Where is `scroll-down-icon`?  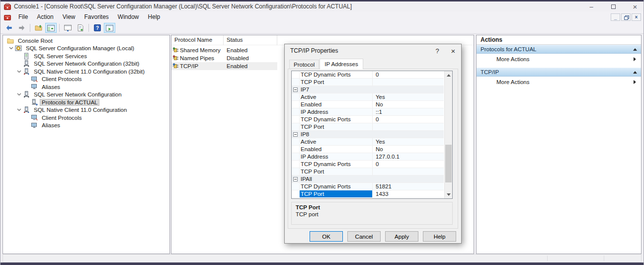 scroll-down-icon is located at coordinates (449, 194).